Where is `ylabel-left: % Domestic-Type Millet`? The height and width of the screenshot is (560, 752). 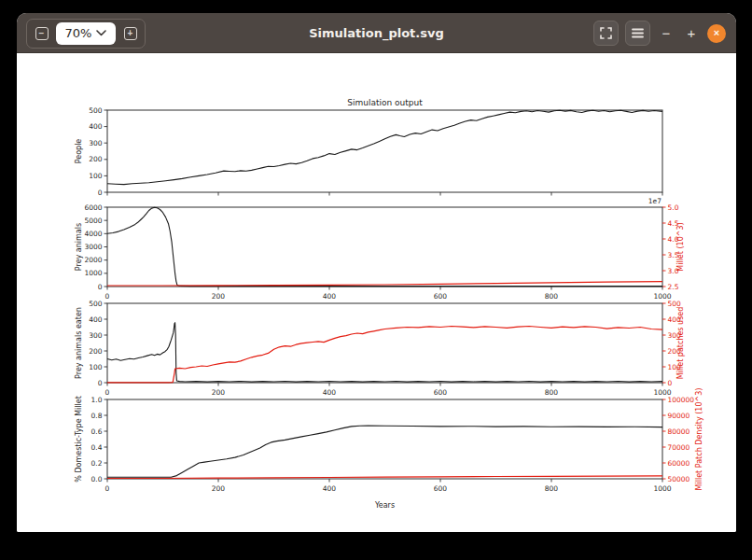
ylabel-left: % Domestic-Type Millet is located at coordinates (78, 439).